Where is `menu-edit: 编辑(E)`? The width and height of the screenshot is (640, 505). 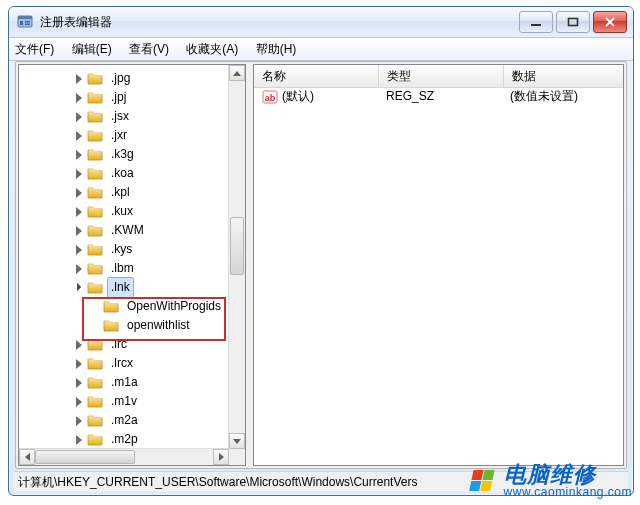
menu-edit: 编辑(E) is located at coordinates (92, 49).